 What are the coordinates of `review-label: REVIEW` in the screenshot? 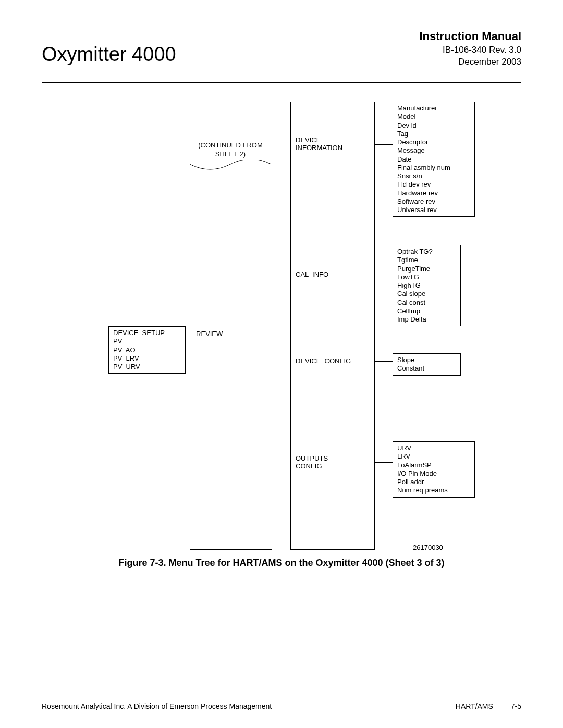 It's located at (210, 334).